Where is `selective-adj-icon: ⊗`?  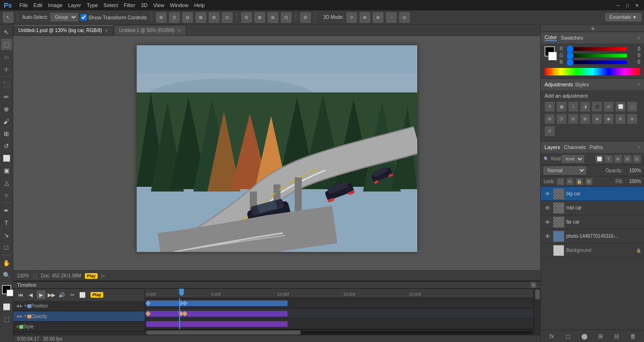 selective-adj-icon: ⊗ is located at coordinates (632, 119).